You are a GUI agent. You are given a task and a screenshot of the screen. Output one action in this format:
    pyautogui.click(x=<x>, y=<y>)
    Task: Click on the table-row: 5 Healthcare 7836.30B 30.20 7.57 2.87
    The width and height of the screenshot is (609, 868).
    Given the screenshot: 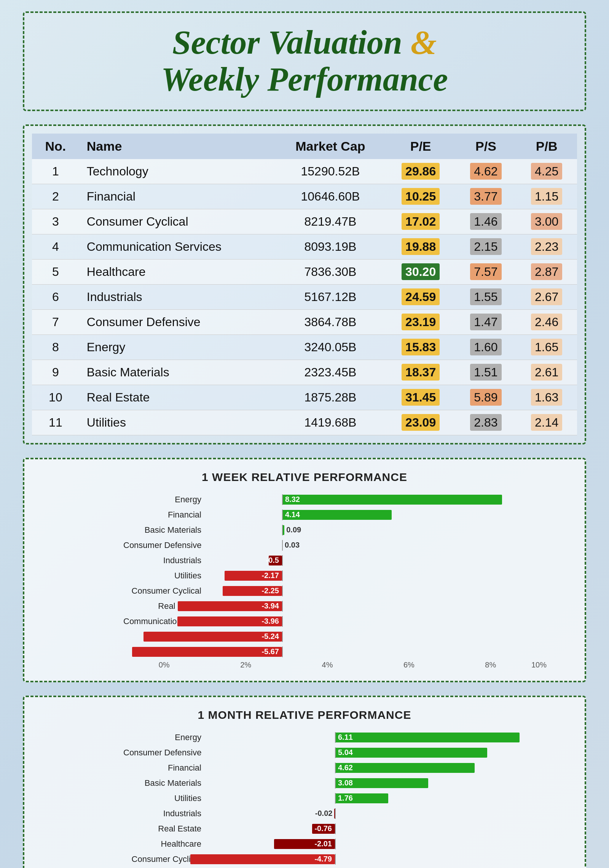 What is the action you would take?
    pyautogui.click(x=304, y=272)
    